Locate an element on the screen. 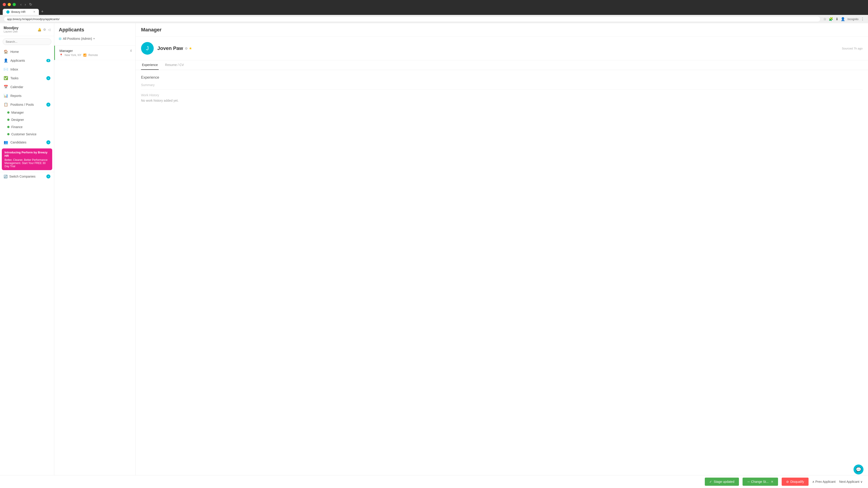  change-stage-close-icon: ✕ is located at coordinates (772, 482).